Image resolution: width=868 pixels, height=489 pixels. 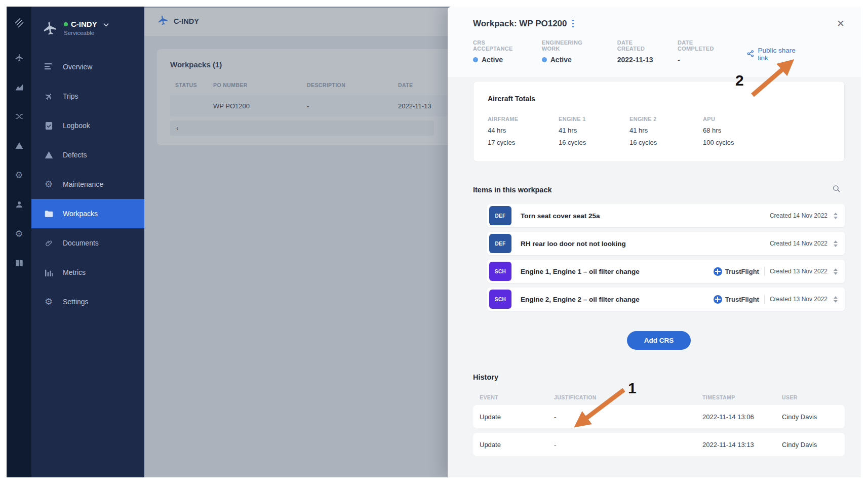 I want to click on shuffle-icon, so click(x=19, y=116).